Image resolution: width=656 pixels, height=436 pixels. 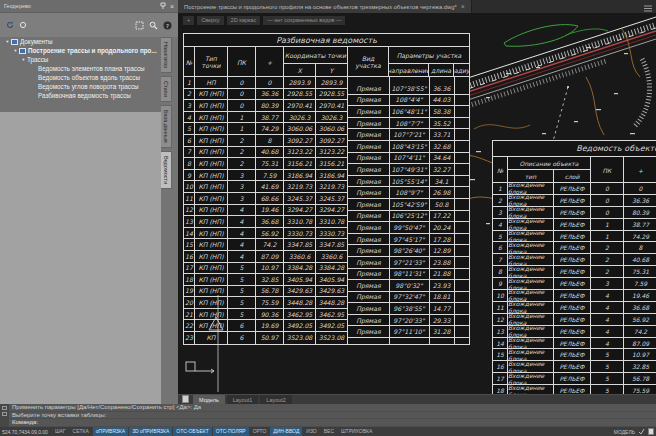 I want to click on space-label: МОДЕЛЬ, so click(x=624, y=432).